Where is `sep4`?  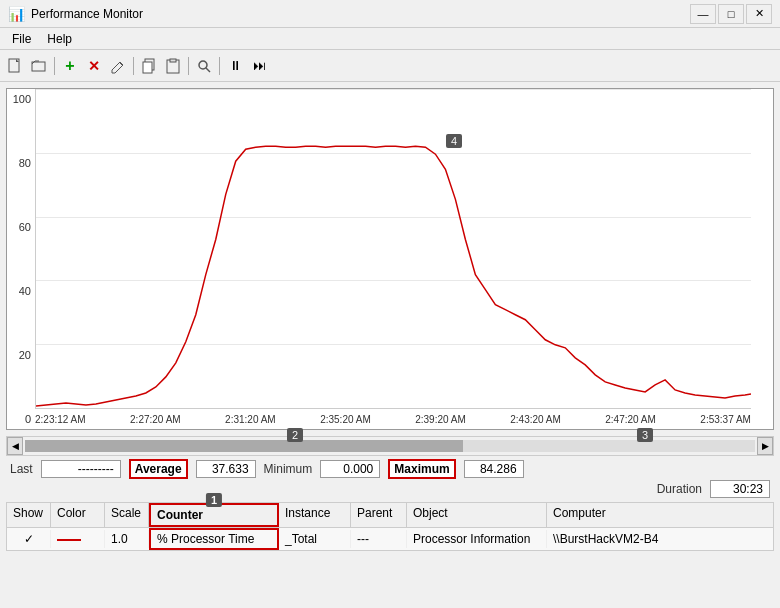 sep4 is located at coordinates (220, 66).